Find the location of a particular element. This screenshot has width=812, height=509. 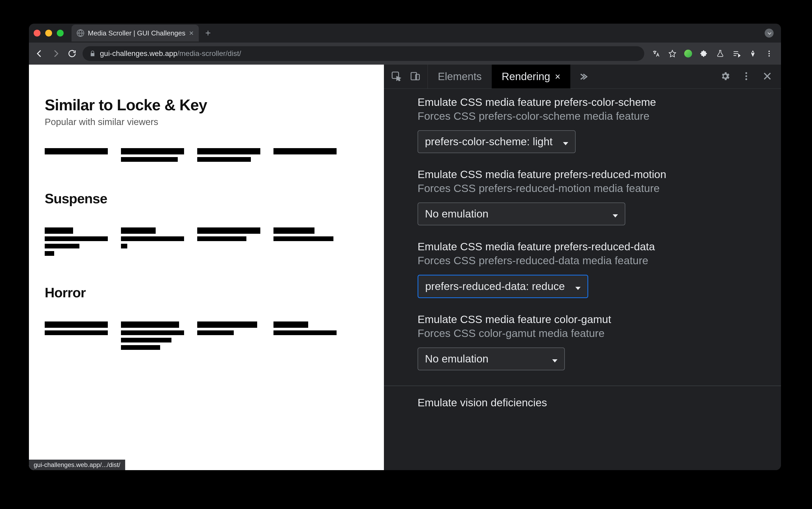

media-section: Horror is located at coordinates (214, 318).